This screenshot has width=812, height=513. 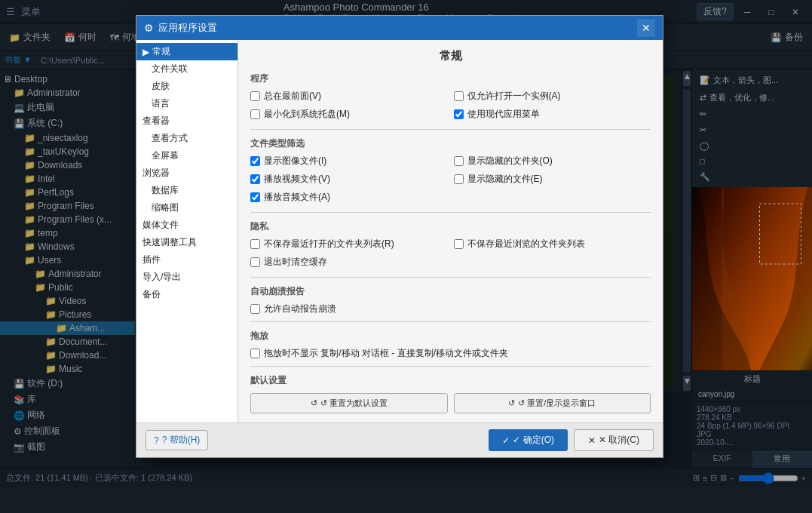 What do you see at coordinates (255, 198) in the screenshot?
I see `show-audio-checkbox` at bounding box center [255, 198].